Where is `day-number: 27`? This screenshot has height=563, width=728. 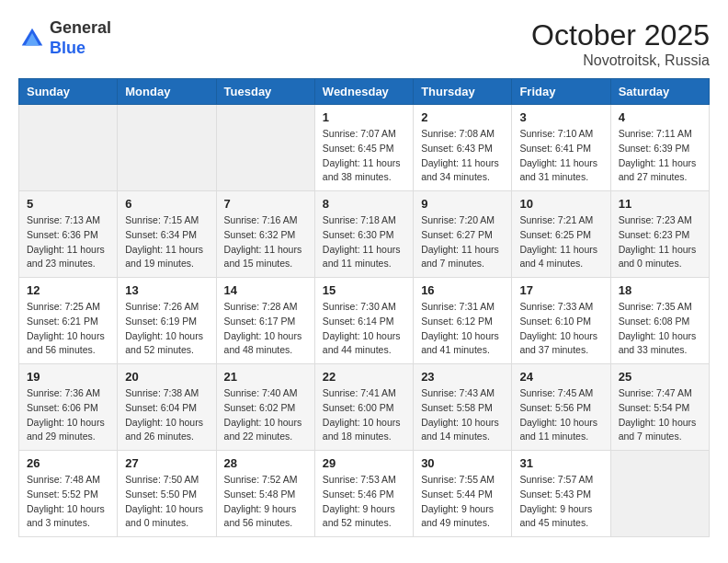
day-number: 27 is located at coordinates (166, 464).